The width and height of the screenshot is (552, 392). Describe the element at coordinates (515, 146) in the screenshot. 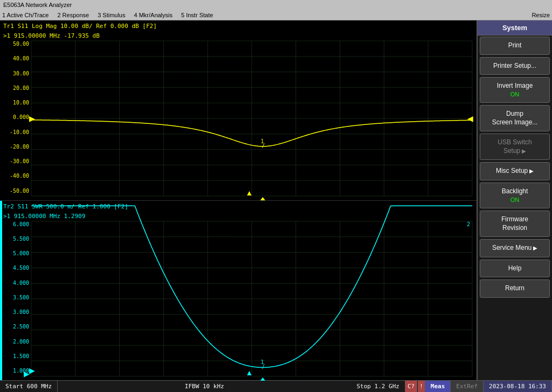

I see `usb-switch-button: USB SwitchSetup` at that location.